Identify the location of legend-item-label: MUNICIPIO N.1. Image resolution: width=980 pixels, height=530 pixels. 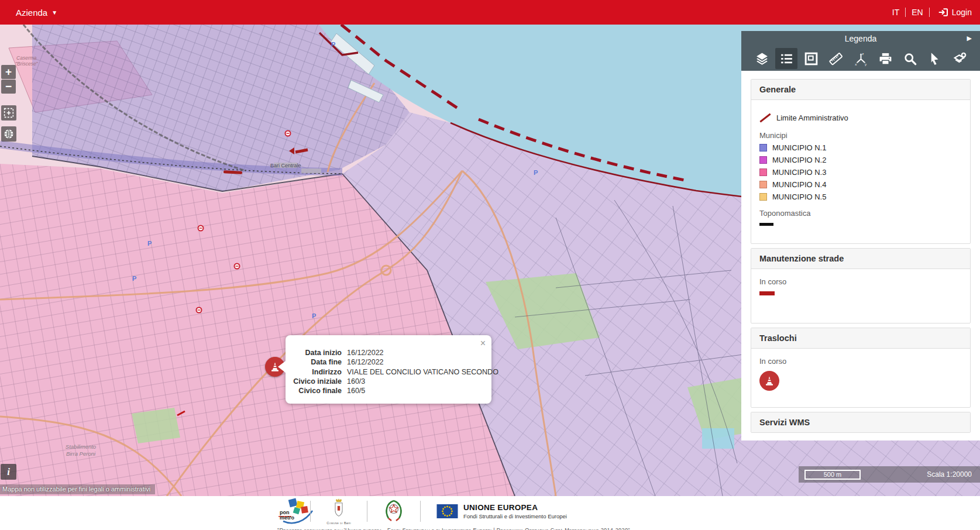
(799, 147).